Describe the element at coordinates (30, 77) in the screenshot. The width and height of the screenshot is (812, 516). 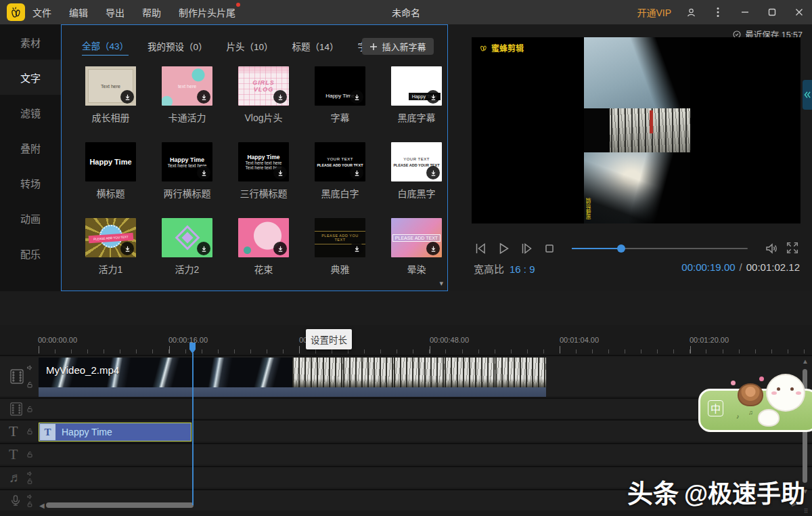
I see `sidebar-item-text: 文字` at that location.